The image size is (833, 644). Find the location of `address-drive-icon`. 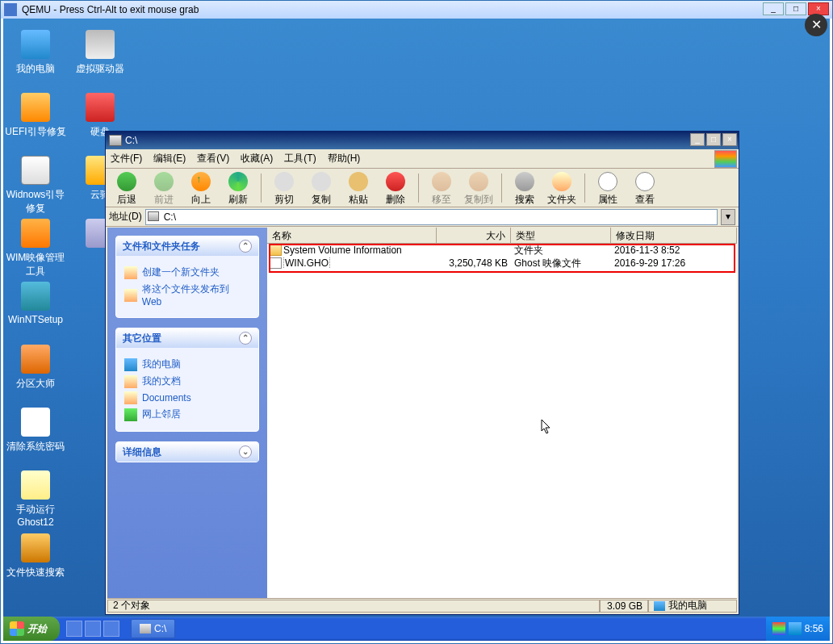

address-drive-icon is located at coordinates (153, 216).